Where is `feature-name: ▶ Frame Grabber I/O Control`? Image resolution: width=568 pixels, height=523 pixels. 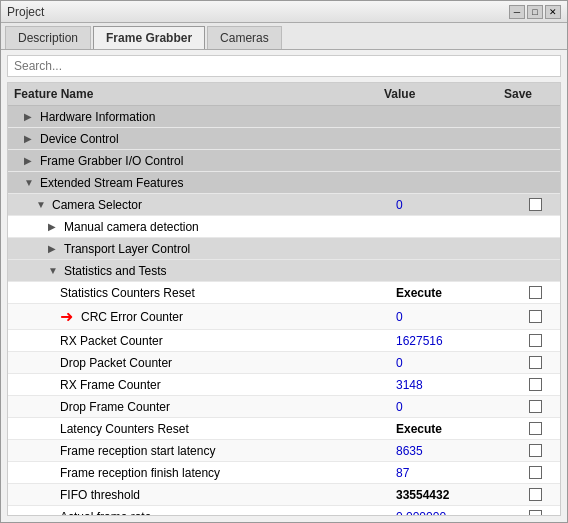 feature-name: ▶ Frame Grabber I/O Control is located at coordinates (199, 161).